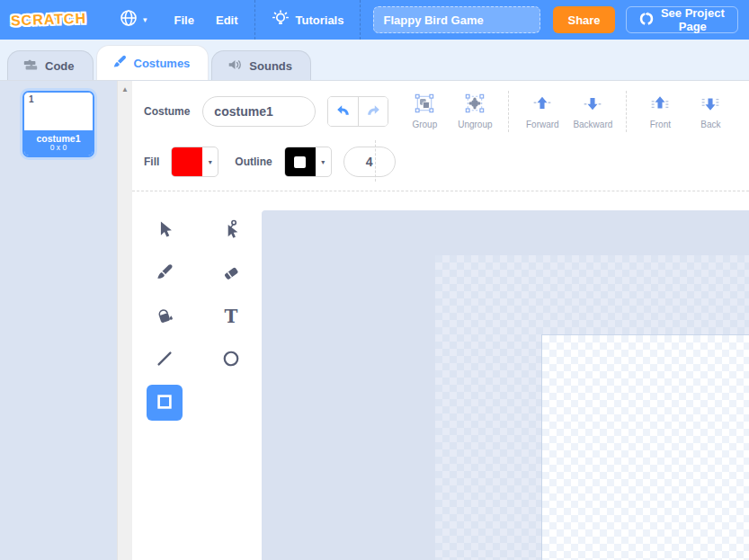  I want to click on tab-code-label: Code, so click(59, 67).